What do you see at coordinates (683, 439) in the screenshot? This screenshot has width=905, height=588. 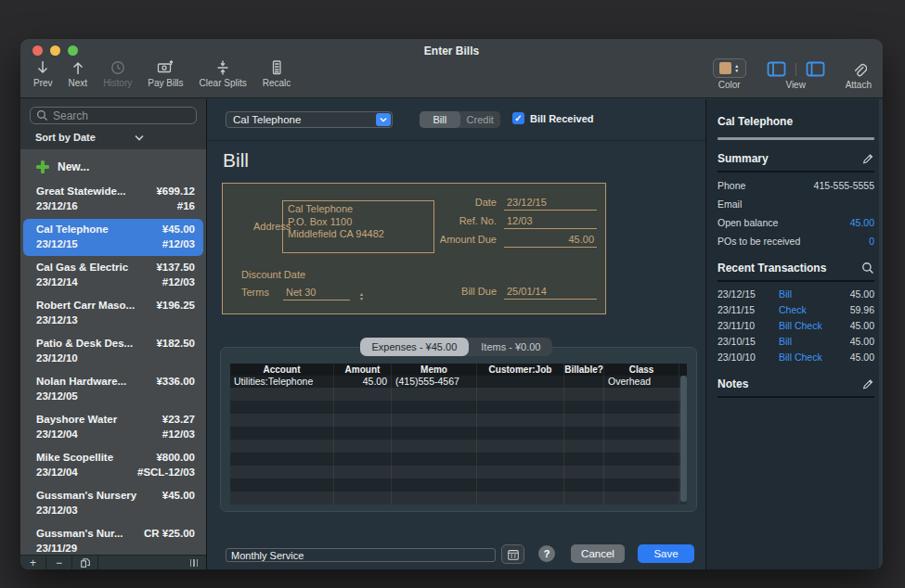 I see `table-scrollbar` at bounding box center [683, 439].